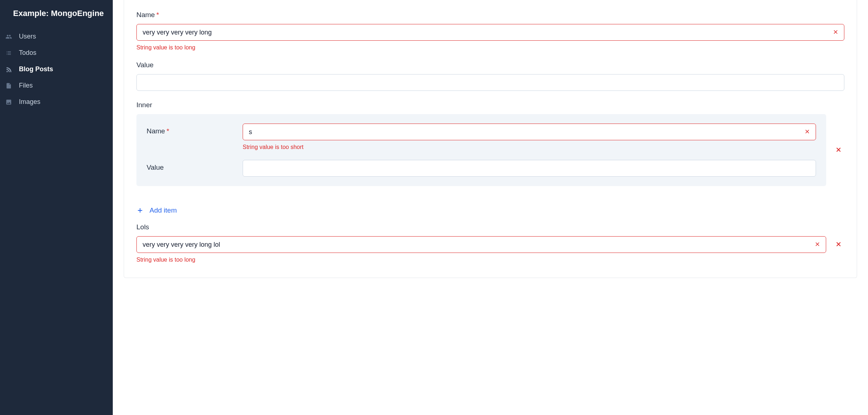 The width and height of the screenshot is (868, 415). I want to click on clear-inner-name-button, so click(807, 132).